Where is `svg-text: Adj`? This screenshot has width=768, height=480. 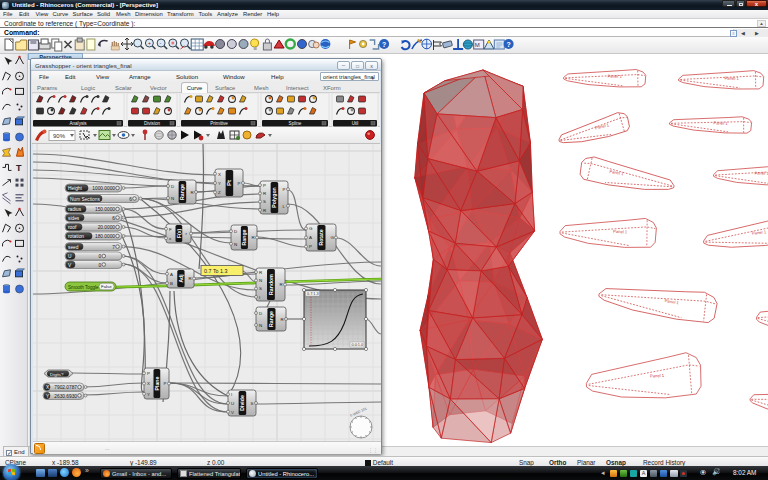 svg-text: Adj is located at coordinates (181, 278).